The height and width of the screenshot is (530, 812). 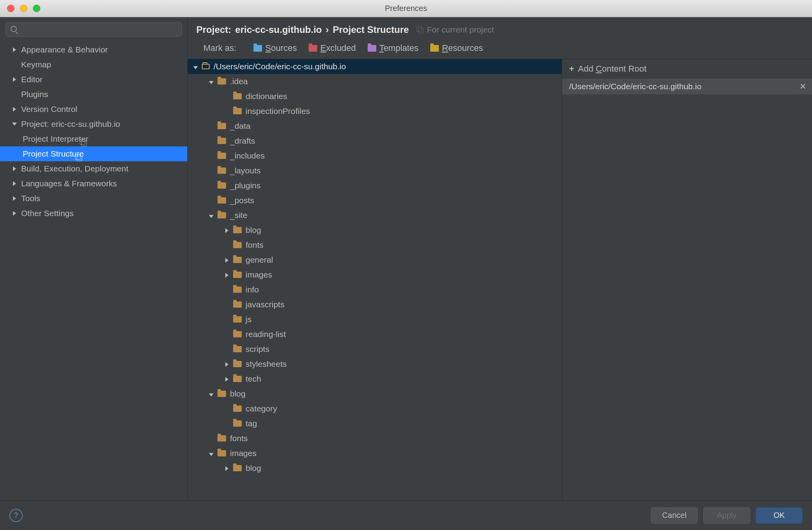 I want to click on mark-as-excluded-label: xcluded, so click(x=341, y=48).